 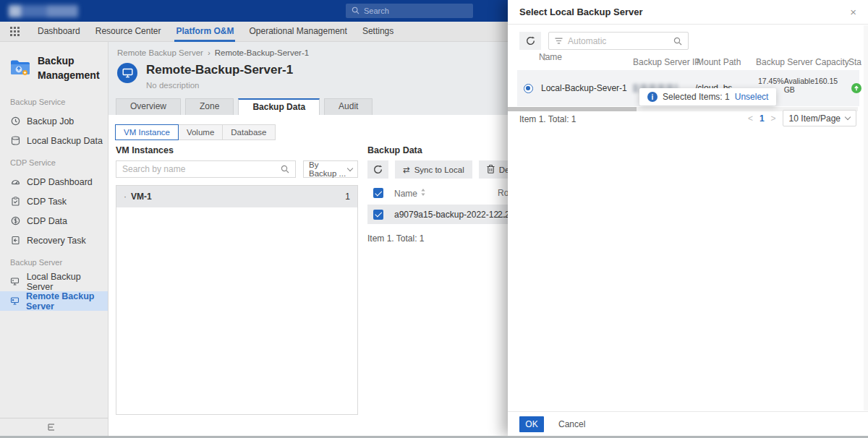 I want to click on sidebar: Backup Management Backup Service Backup …, so click(x=54, y=239).